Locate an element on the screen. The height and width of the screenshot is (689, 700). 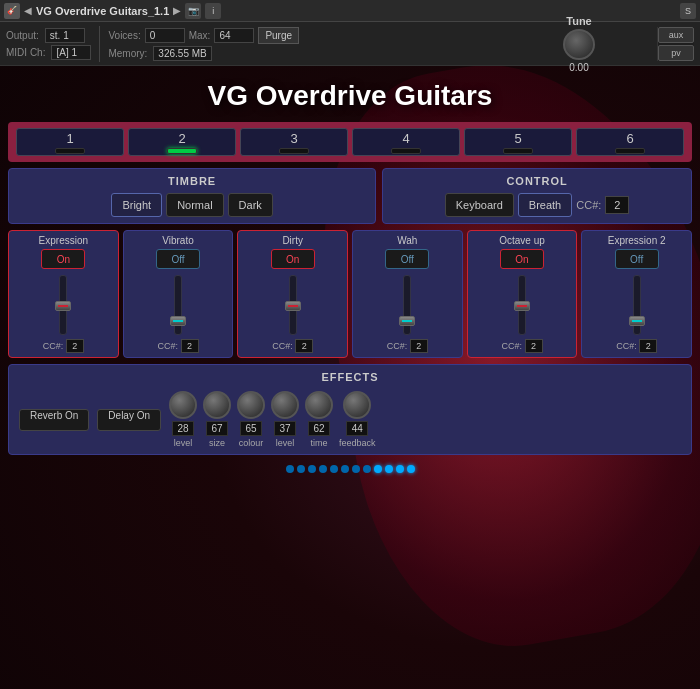
ctrl-state-1: Off is located at coordinates (178, 259).